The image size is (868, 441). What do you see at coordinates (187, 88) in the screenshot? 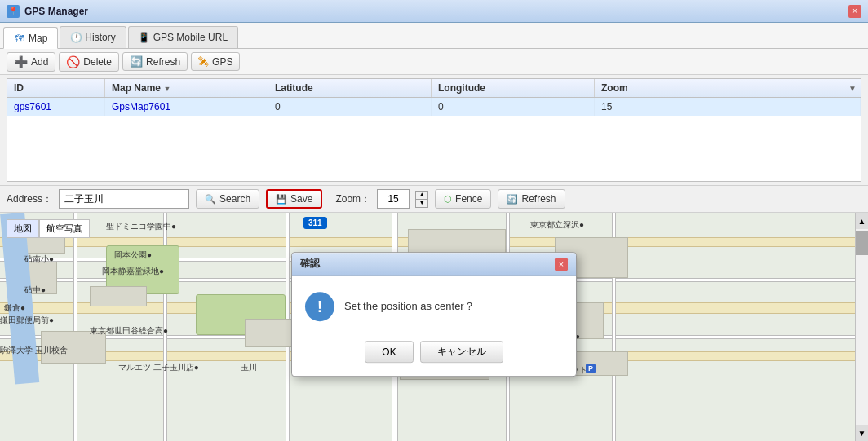
I see `col-map-name: Map Name ▼` at bounding box center [187, 88].